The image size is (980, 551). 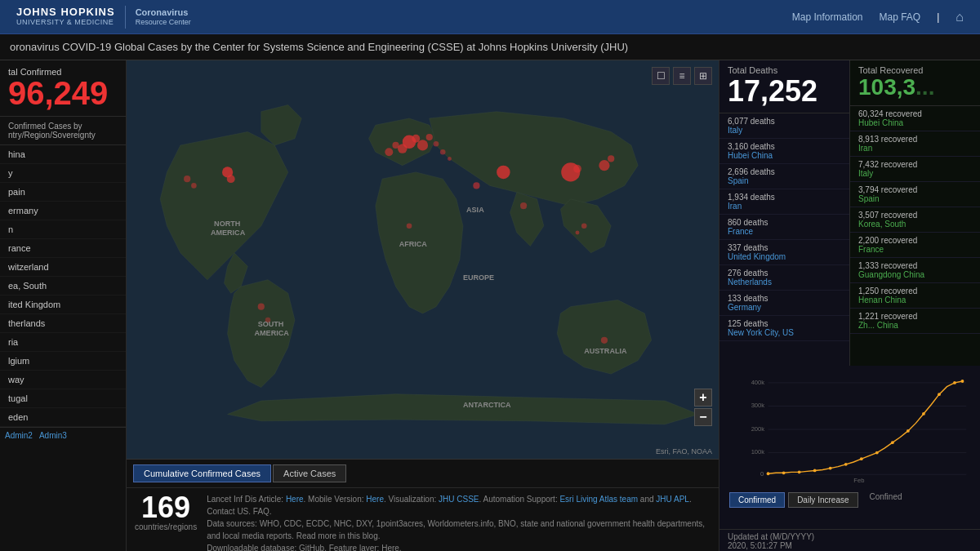 I want to click on deaths-list-item: 276 deathsNetherlands, so click(x=784, y=278).